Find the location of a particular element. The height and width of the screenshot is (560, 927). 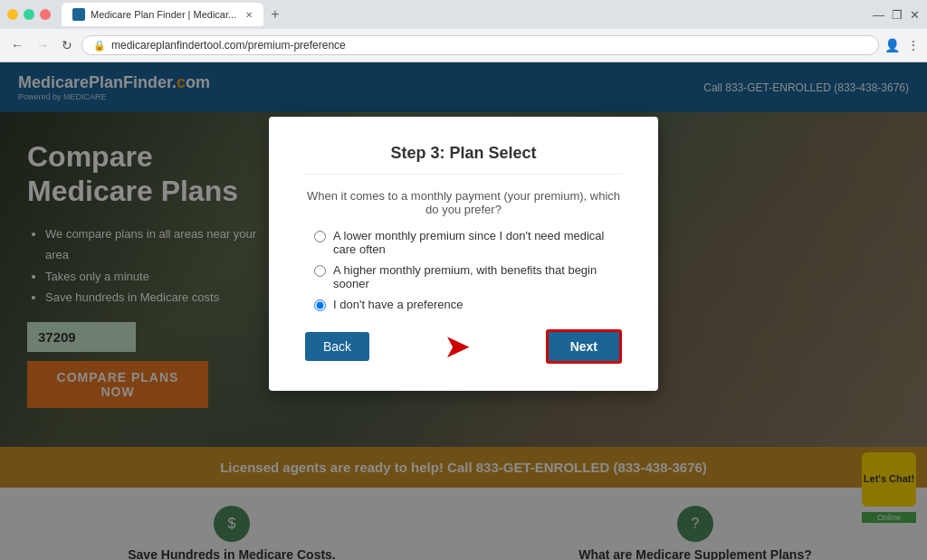

modal-title: Step 3: Plan Select is located at coordinates (464, 159).